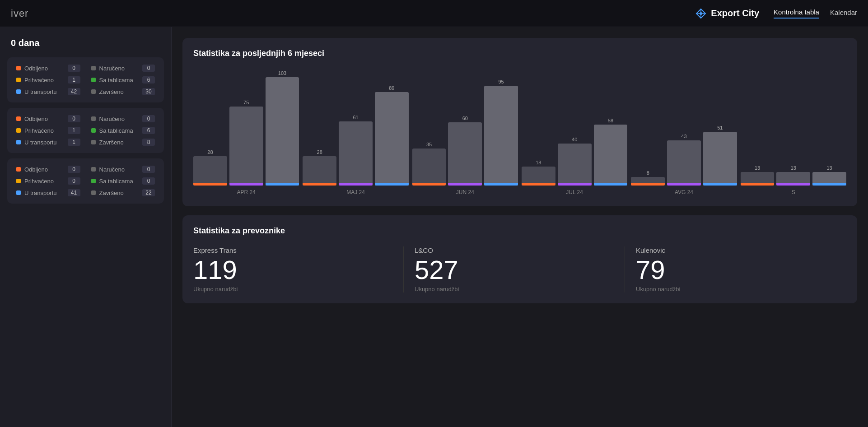 The height and width of the screenshot is (427, 868). What do you see at coordinates (520, 53) in the screenshot?
I see `chart-title: Statistika za posljednjih 6 mjeseci` at bounding box center [520, 53].